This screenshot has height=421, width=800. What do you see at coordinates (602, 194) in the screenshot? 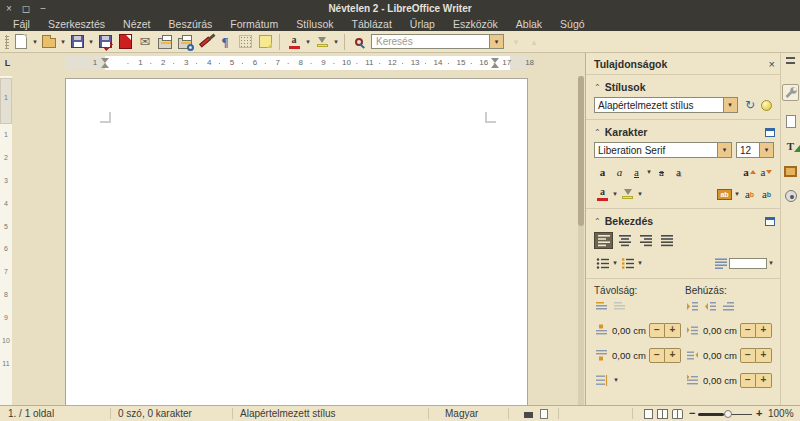
I see `sidebar-font-color-button: a` at bounding box center [602, 194].